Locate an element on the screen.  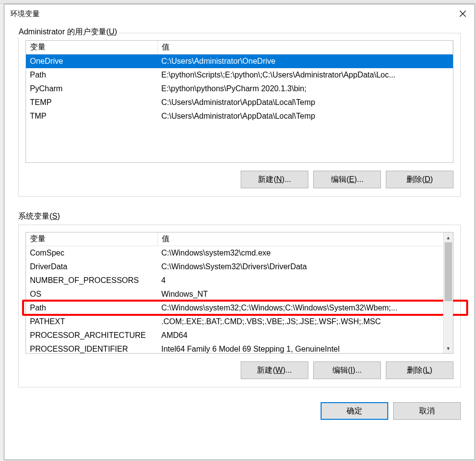
cell-val: E:\python\pythons\PyCharm 2020.1.3\bin; is located at coordinates (305, 89).